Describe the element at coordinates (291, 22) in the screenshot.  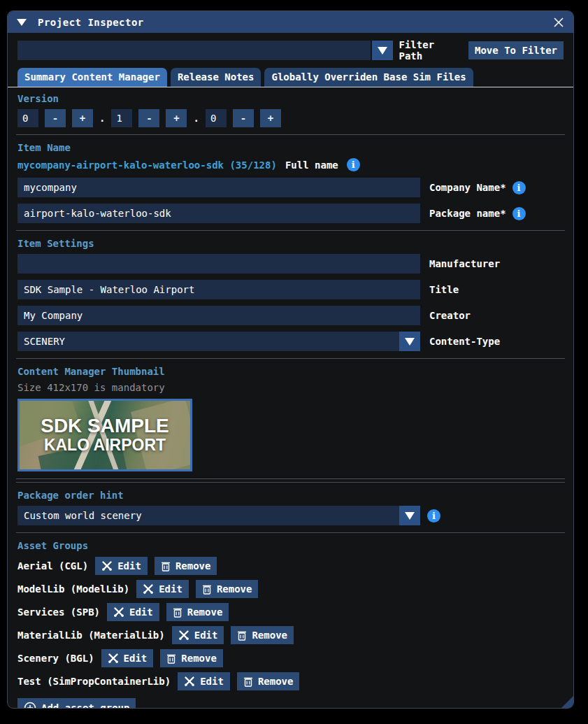
I see `title-bar: Project Inspector` at that location.